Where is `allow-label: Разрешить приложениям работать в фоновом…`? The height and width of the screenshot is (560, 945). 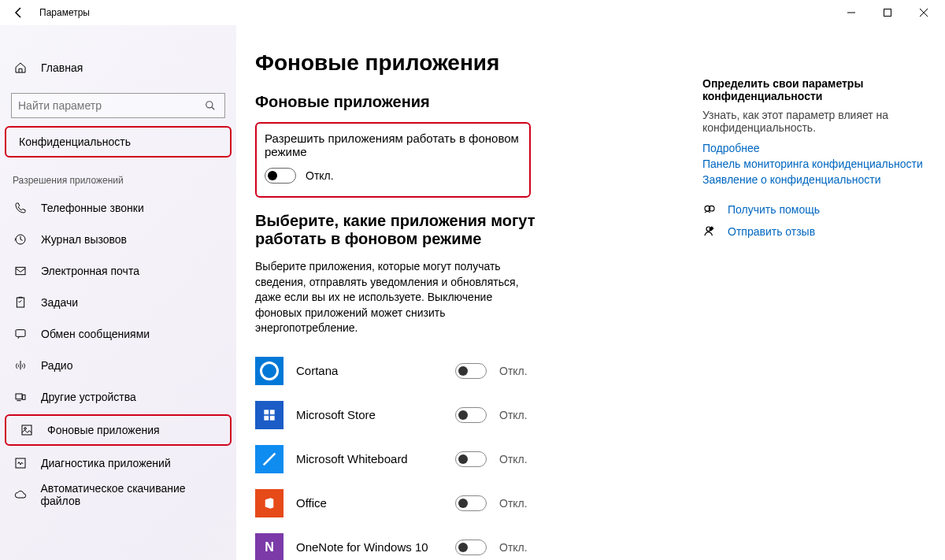 allow-label: Разрешить приложениям работать в фоновом… is located at coordinates (393, 145).